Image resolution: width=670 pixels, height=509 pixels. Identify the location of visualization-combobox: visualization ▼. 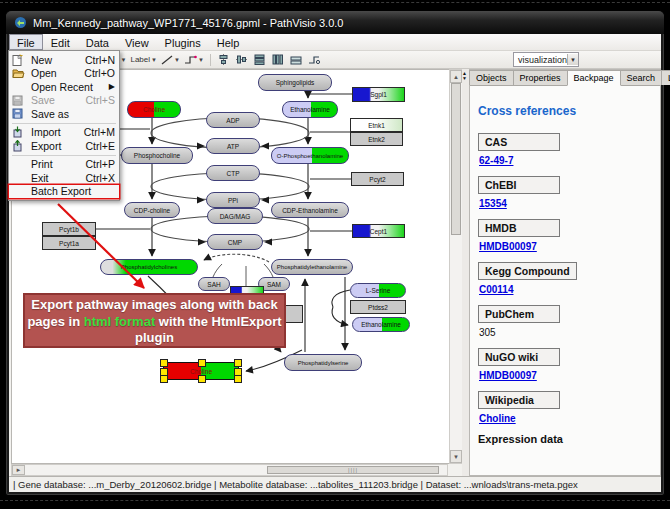
(546, 60).